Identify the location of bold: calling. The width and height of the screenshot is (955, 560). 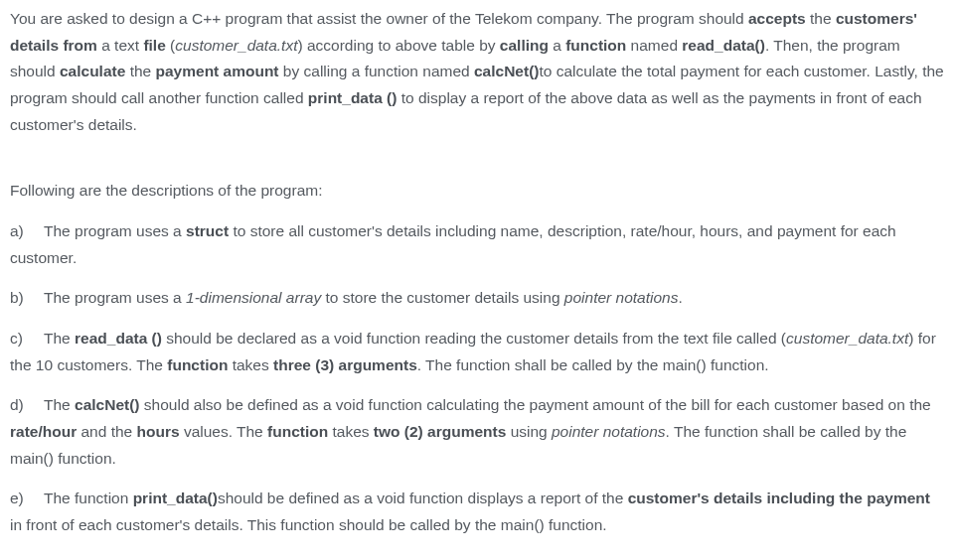
(525, 46).